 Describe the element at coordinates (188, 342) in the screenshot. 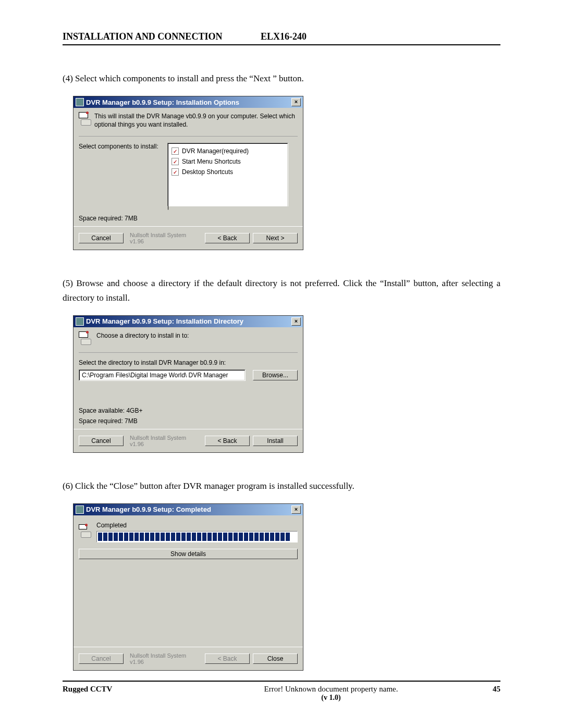

I see `dialog-top: Choose a directory to install in to:` at that location.